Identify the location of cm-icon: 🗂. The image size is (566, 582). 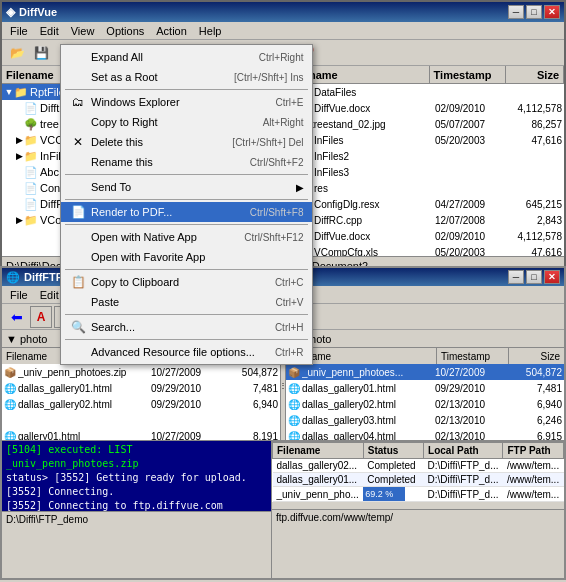
(78, 102).